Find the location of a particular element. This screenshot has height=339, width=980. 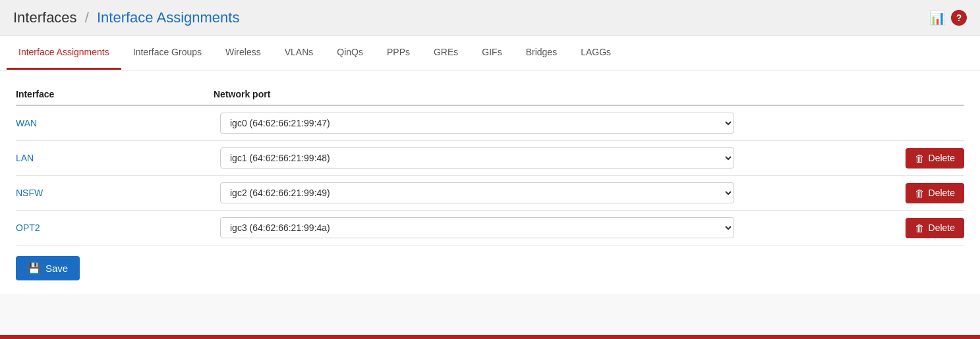

header-icons: 📊 ? is located at coordinates (948, 18).